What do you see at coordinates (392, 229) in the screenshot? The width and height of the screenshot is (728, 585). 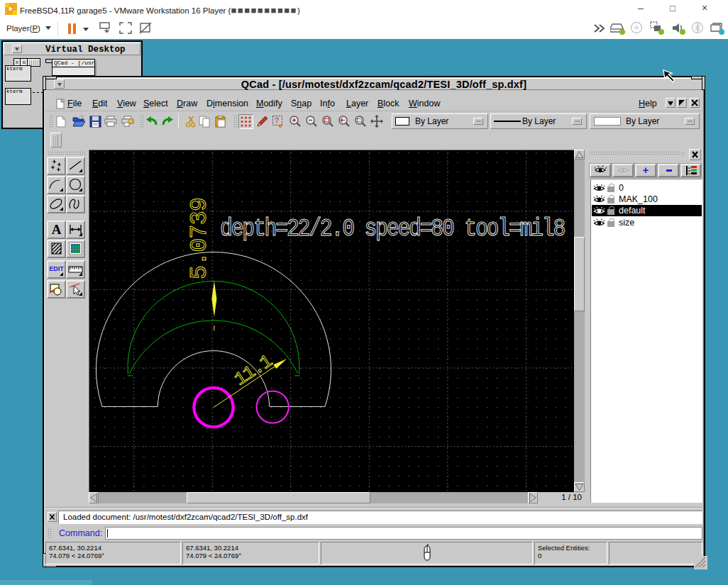 I see `svg-text:depth=22/2.0 speed=80 tool=mil: depth=22/2.0 speed=80 tool=mil8` at bounding box center [392, 229].